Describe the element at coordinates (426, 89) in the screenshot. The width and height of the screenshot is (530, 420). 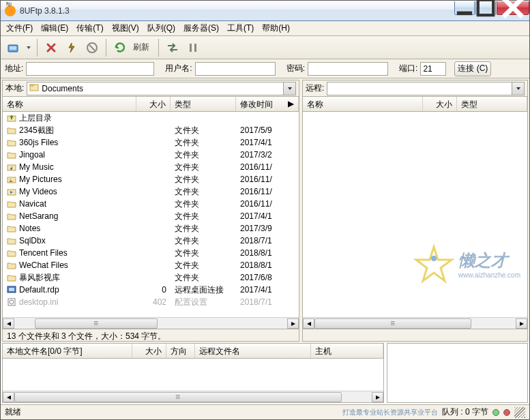
I see `remote-path-combo` at that location.